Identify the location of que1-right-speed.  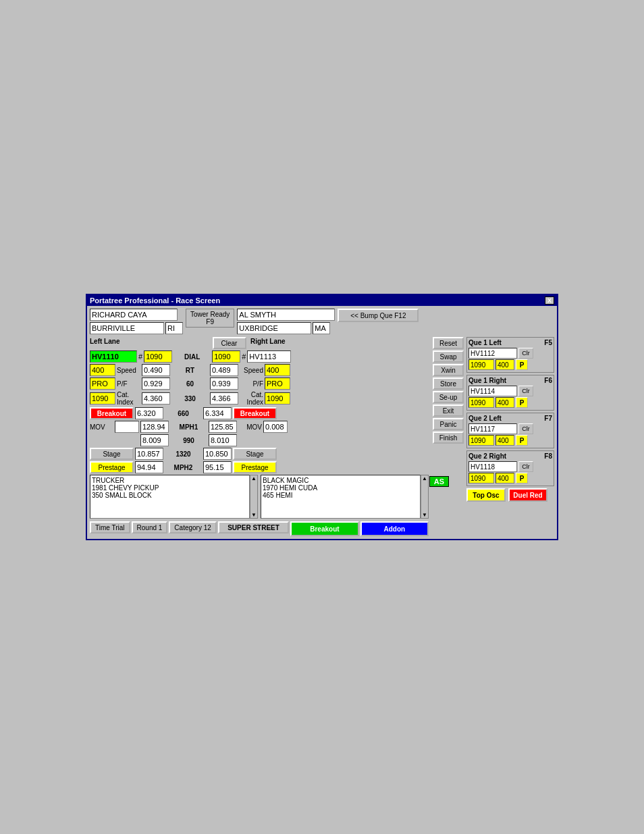
(505, 402).